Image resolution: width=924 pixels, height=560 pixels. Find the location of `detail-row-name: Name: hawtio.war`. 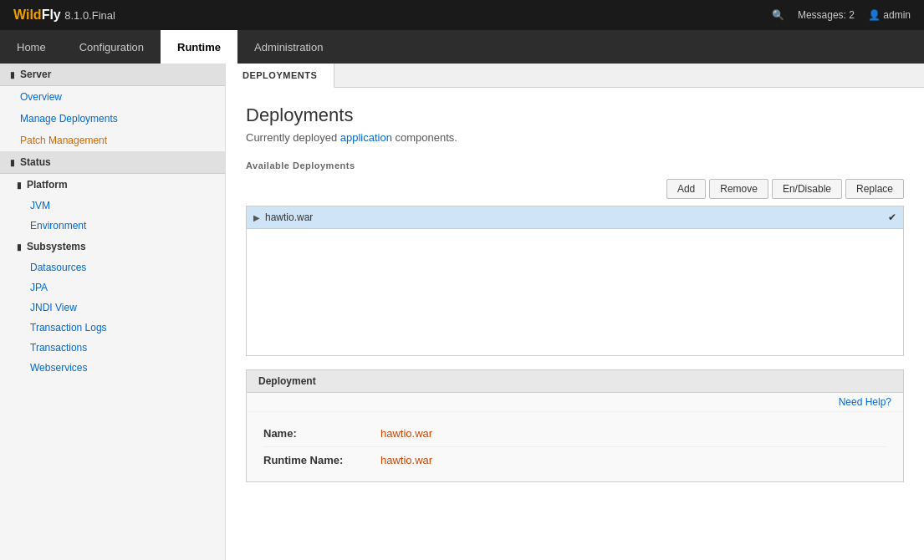

detail-row-name: Name: hawtio.war is located at coordinates (575, 434).